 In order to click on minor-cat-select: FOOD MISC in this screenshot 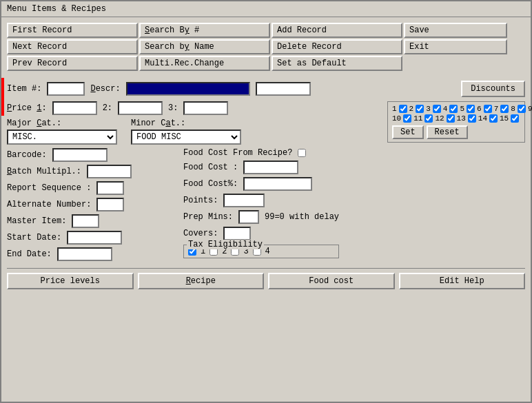, I will do `click(186, 137)`.